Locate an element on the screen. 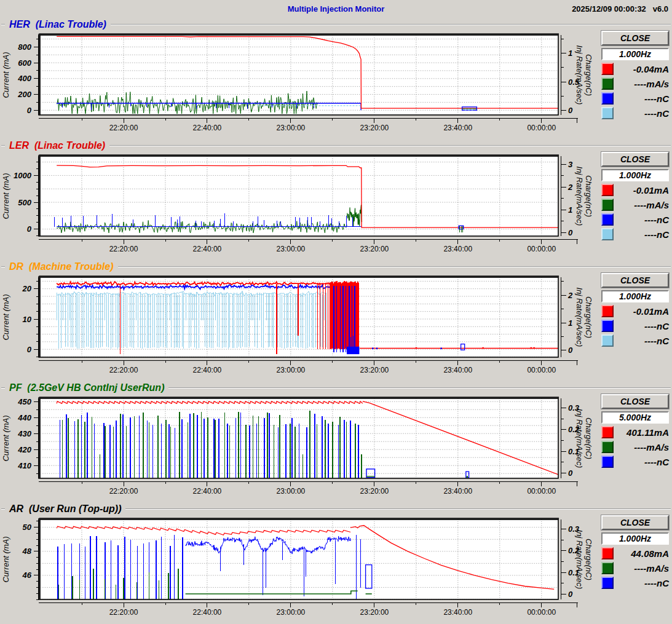 The image size is (672, 624). svg-text: 50 is located at coordinates (27, 527).